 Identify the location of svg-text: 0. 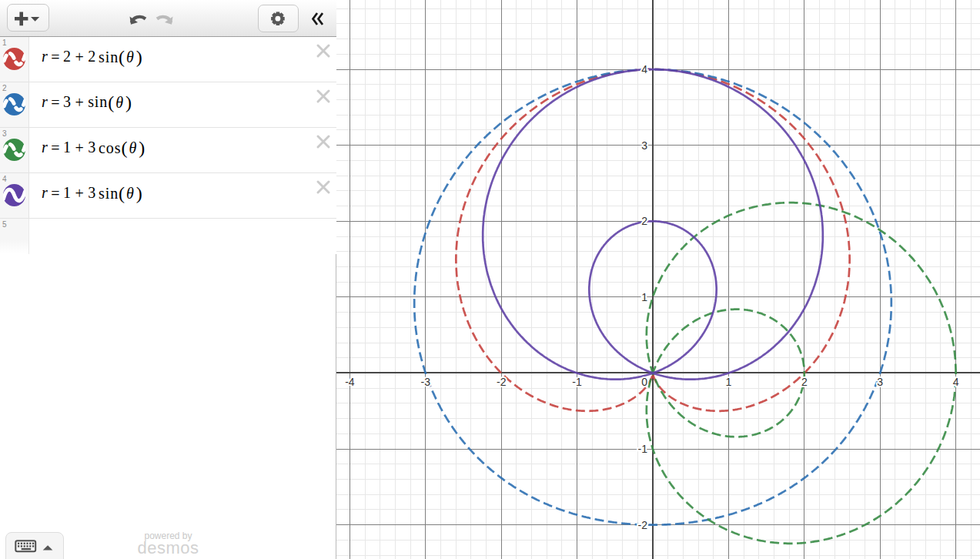
(644, 382).